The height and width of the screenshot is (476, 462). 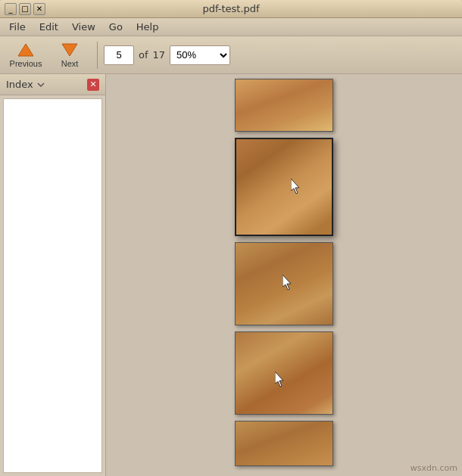 What do you see at coordinates (159, 54) in the screenshot?
I see `page-total: 17` at bounding box center [159, 54].